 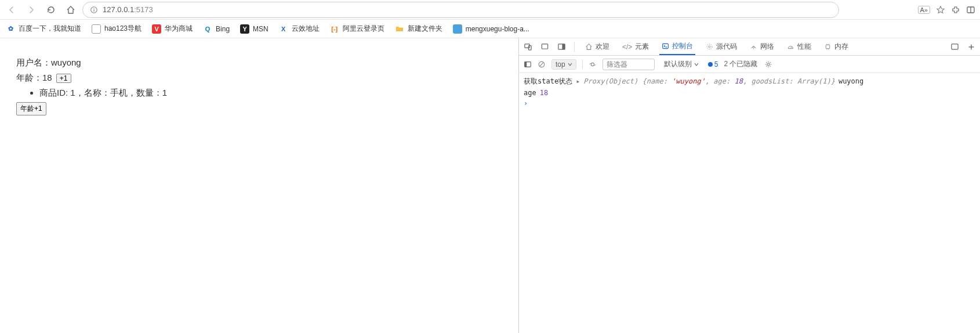 I want to click on bookmark-label: 华为商城, so click(x=179, y=29).